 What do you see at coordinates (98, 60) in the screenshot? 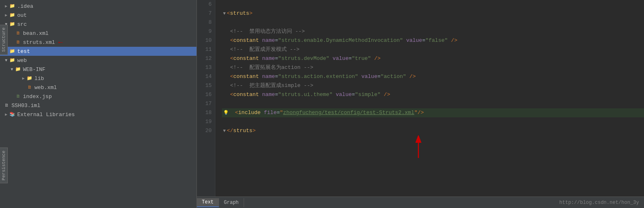
I see `sidebar-item-web: ▼ 📁 web` at bounding box center [98, 60].